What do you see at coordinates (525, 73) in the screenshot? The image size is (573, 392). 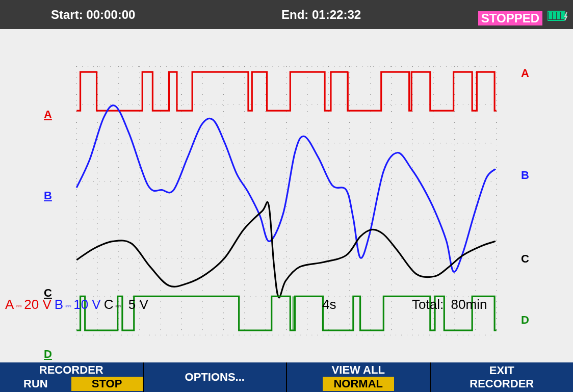 I see `channel-a-label-right: A` at bounding box center [525, 73].